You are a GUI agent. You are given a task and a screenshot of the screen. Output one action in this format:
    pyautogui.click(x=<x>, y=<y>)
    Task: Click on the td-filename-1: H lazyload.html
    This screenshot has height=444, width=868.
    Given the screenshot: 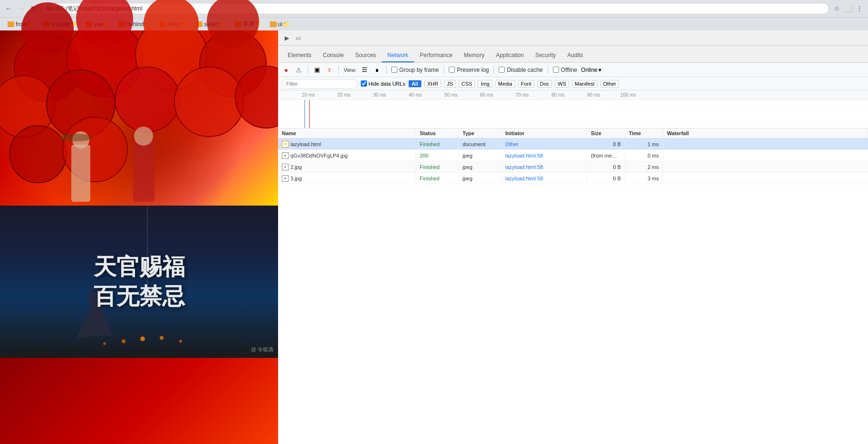 What is the action you would take?
    pyautogui.click(x=347, y=144)
    